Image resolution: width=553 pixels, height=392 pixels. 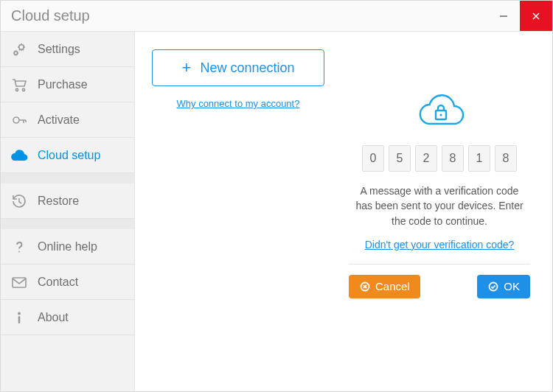 What do you see at coordinates (439, 206) in the screenshot?
I see `verification-message: A message with a verification code has b…` at bounding box center [439, 206].